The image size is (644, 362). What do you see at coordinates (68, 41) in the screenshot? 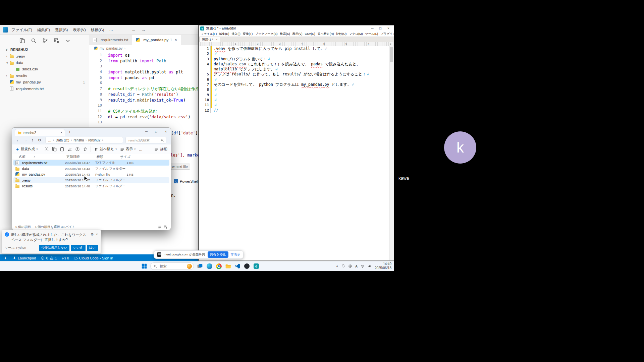
I see `chevron-down-icon` at bounding box center [68, 41].